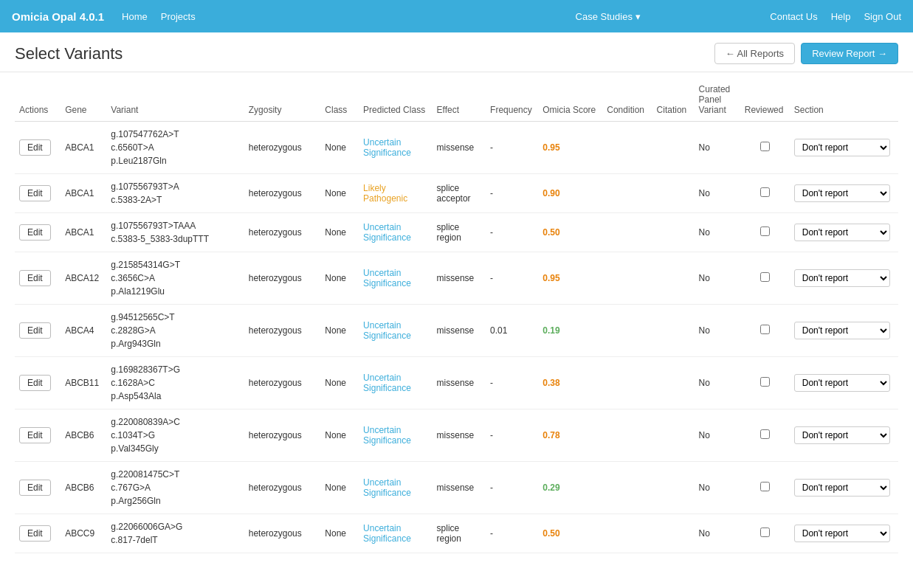 This screenshot has width=913, height=588. What do you see at coordinates (512, 331) in the screenshot?
I see `frequency-cell: 0.01` at bounding box center [512, 331].